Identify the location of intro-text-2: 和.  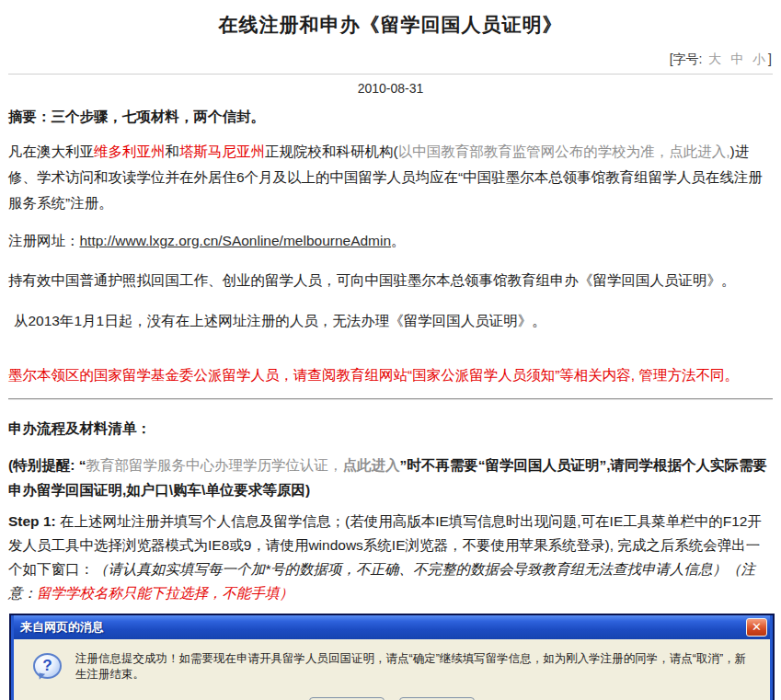
(173, 151).